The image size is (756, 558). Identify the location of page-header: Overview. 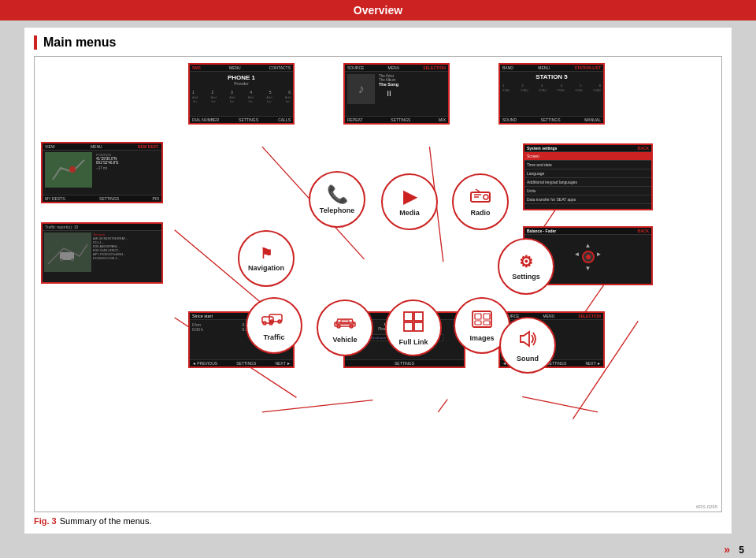
(378, 10).